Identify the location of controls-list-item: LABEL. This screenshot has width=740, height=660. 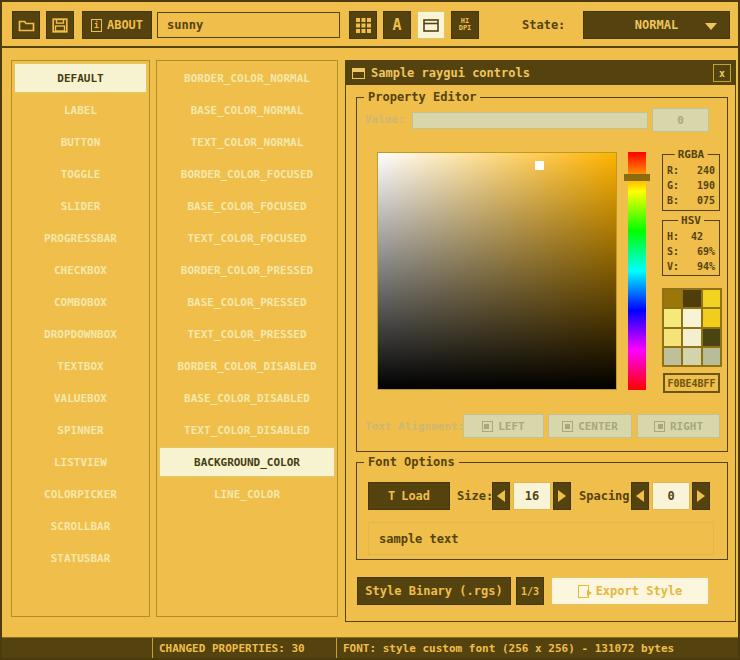
(80, 110).